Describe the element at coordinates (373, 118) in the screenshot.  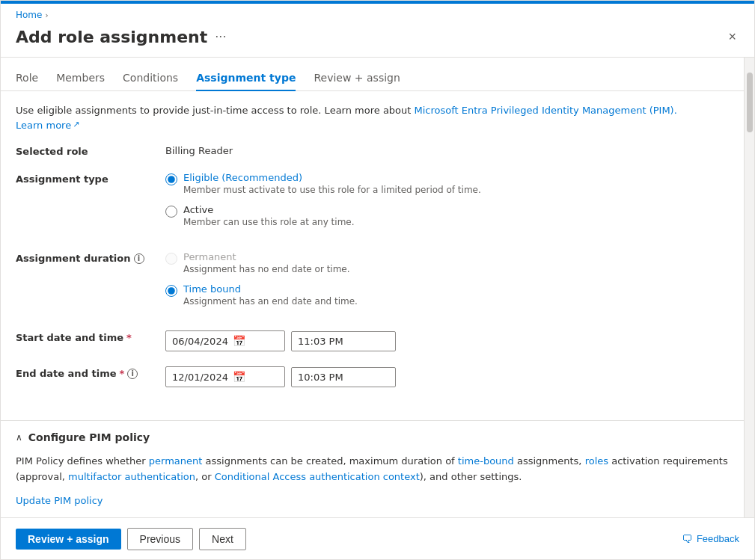
I see `info-text: Use eligible assignments to provide just…` at that location.